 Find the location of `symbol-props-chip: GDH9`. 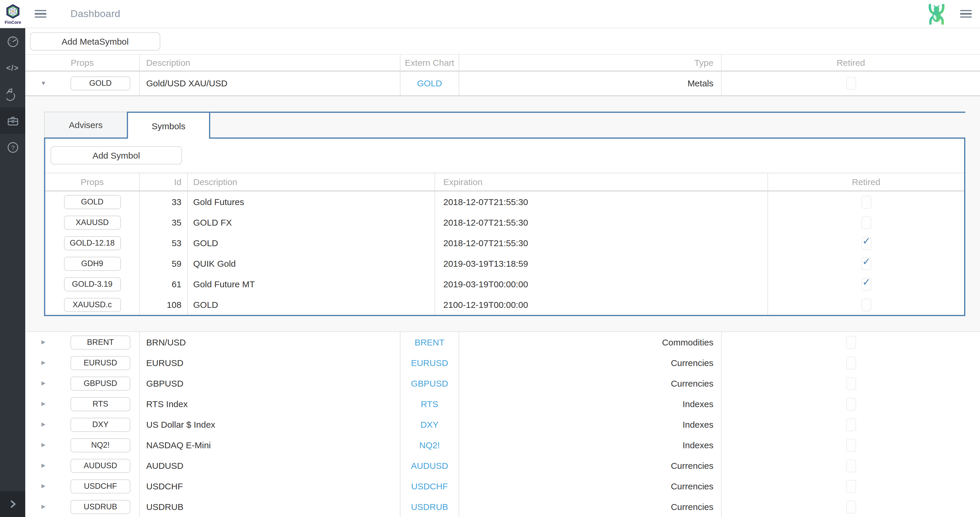

symbol-props-chip: GDH9 is located at coordinates (92, 263).